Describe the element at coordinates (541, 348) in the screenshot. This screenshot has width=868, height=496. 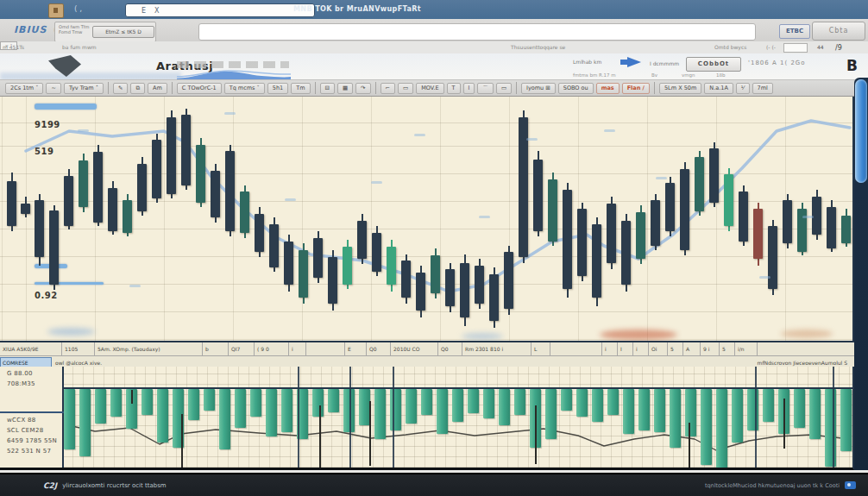
I see `panel-header-cell: L` at that location.